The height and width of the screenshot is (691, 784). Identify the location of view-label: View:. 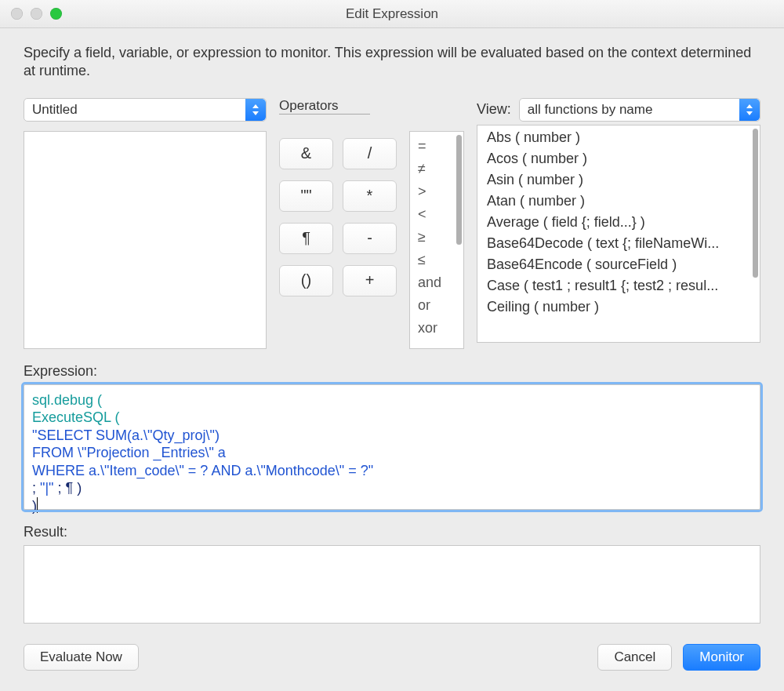
(494, 110).